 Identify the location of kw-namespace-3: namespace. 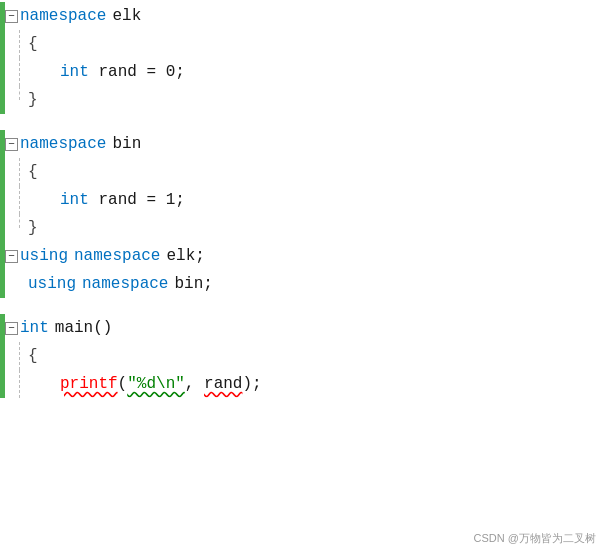
(117, 256).